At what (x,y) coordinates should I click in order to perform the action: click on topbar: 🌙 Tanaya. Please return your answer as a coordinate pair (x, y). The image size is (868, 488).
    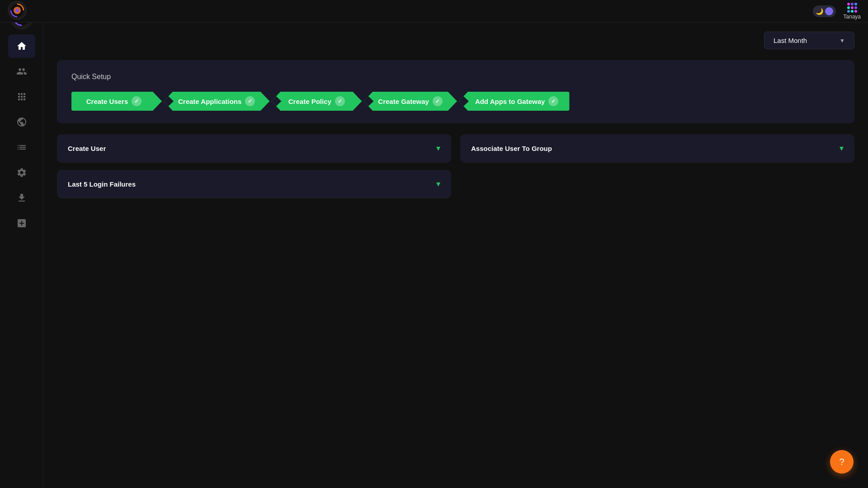
    Looking at the image, I should click on (434, 11).